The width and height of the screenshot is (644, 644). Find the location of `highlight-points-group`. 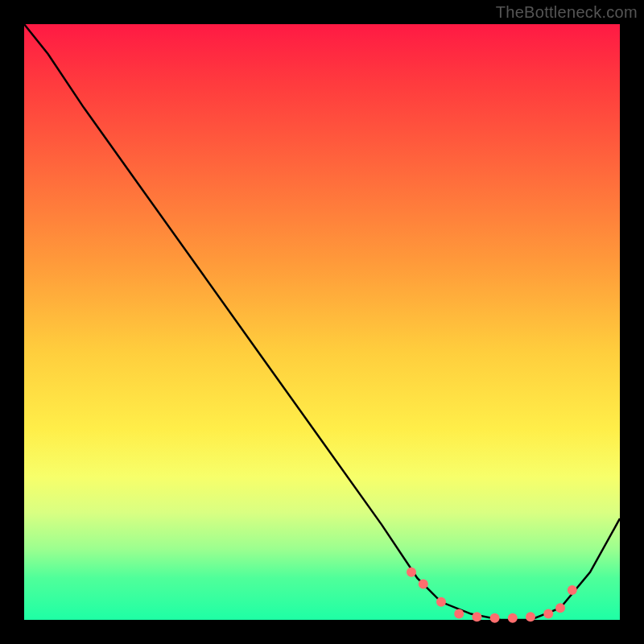

highlight-points-group is located at coordinates (492, 596).